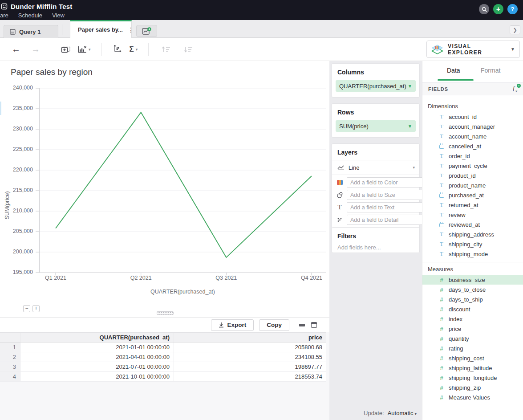 This screenshot has width=523, height=420. Describe the element at coordinates (16, 170) in the screenshot. I see `y-tick-label: 220,000` at that location.